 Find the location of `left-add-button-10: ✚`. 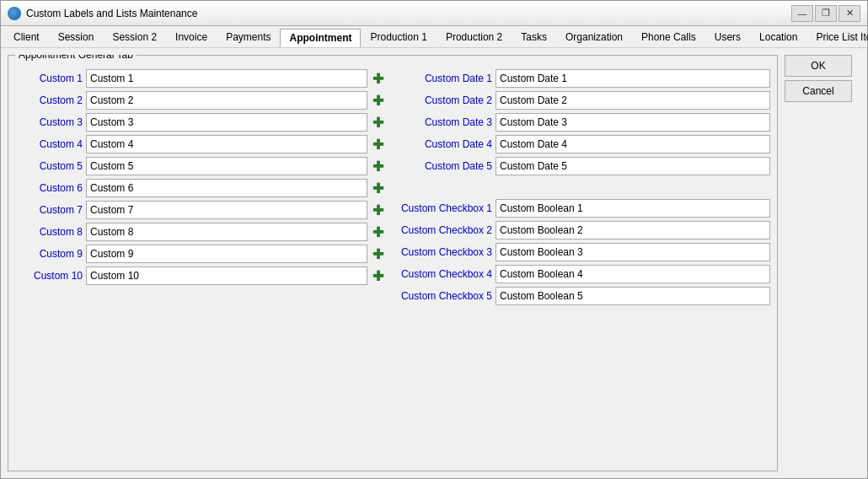

left-add-button-10: ✚ is located at coordinates (378, 276).